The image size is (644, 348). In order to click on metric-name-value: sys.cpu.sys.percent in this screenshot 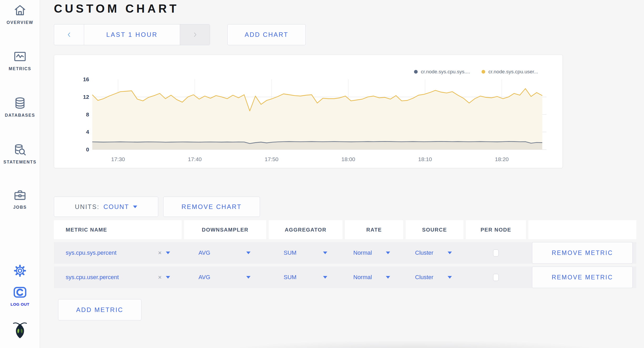, I will do `click(91, 253)`.